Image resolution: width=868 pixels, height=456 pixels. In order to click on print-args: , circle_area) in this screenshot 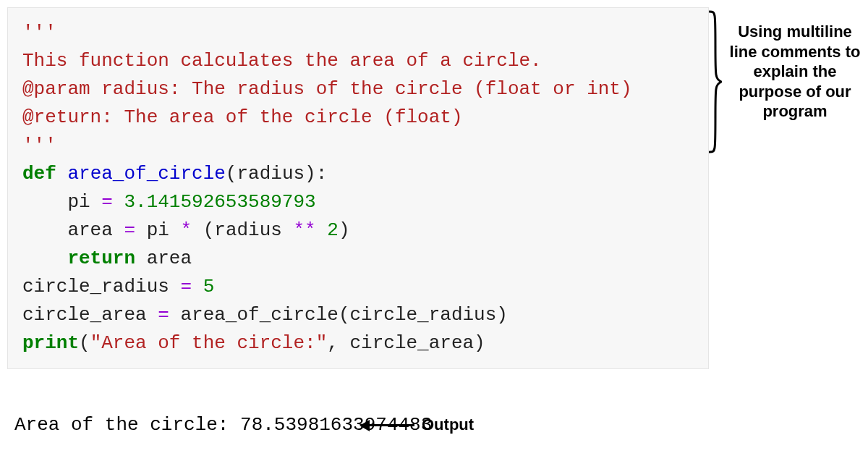, I will do `click(406, 343)`.